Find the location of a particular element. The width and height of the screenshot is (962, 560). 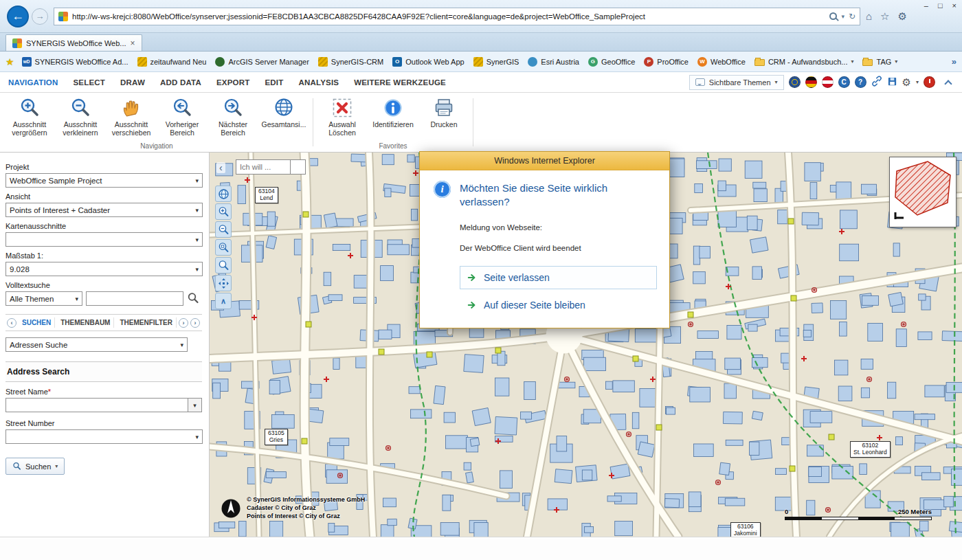

tabs-scroll-right-icon: › is located at coordinates (183, 323).